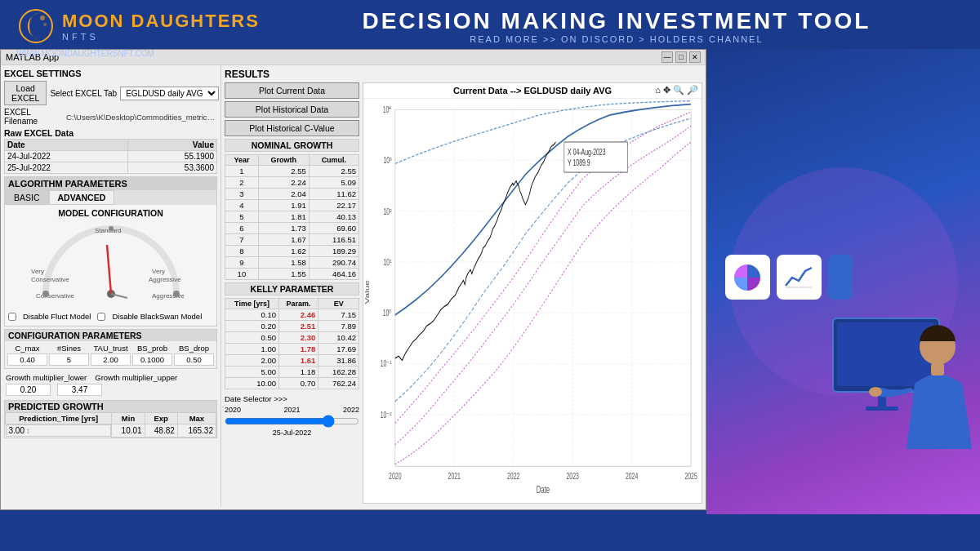 The image size is (980, 551). I want to click on minimize-button: —, so click(667, 57).